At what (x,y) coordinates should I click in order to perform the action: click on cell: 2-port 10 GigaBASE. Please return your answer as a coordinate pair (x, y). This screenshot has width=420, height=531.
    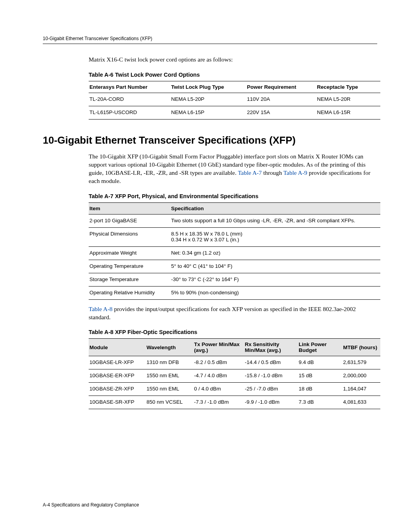
    Looking at the image, I should click on (130, 221).